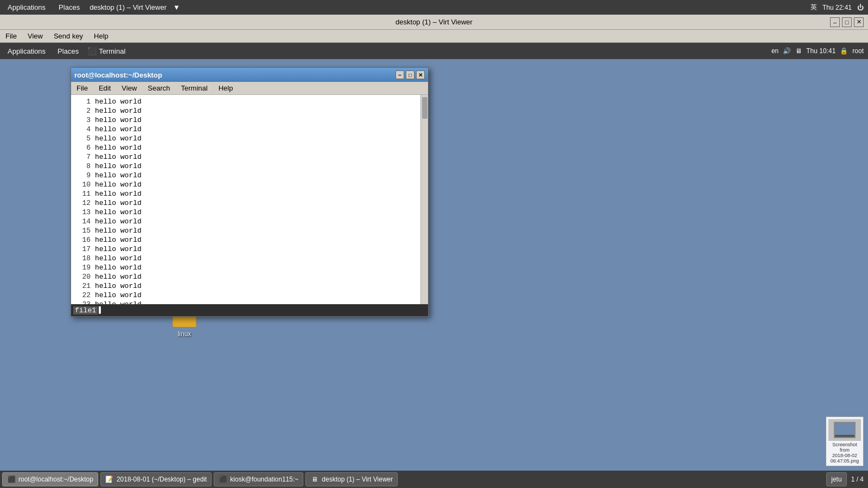 This screenshot has height=488, width=868. Describe the element at coordinates (247, 111) in the screenshot. I see `terminal-line: 2hello world` at that location.